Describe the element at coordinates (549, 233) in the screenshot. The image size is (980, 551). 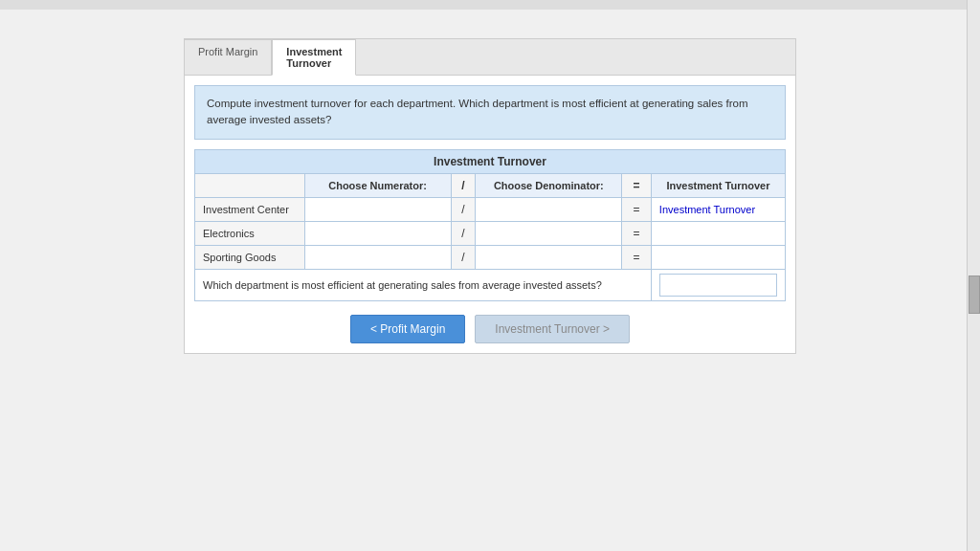
I see `denominator-electronics` at that location.